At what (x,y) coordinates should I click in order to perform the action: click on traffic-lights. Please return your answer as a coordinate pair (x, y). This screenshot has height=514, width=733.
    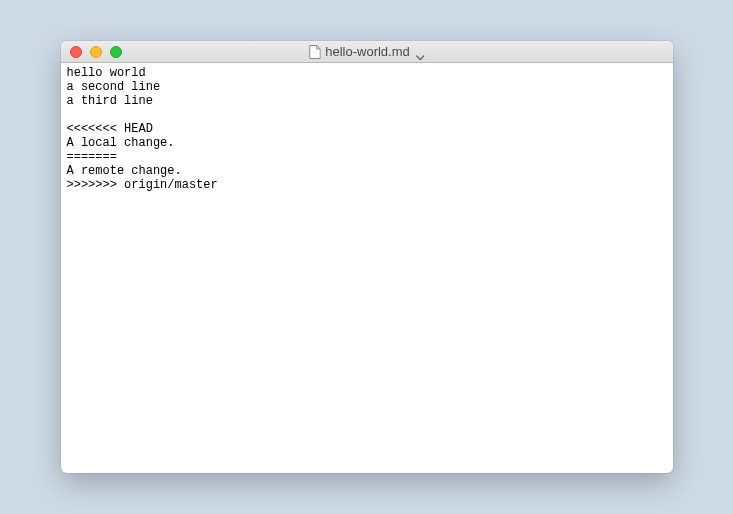
    Looking at the image, I should click on (92, 52).